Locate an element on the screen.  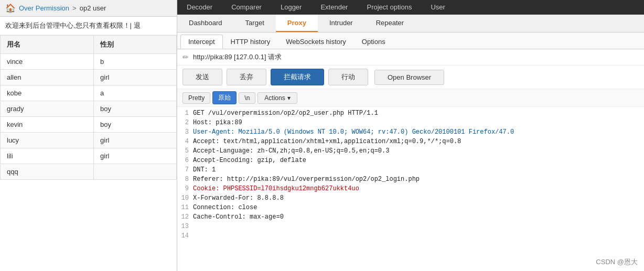
newline-button: \n is located at coordinates (247, 98).